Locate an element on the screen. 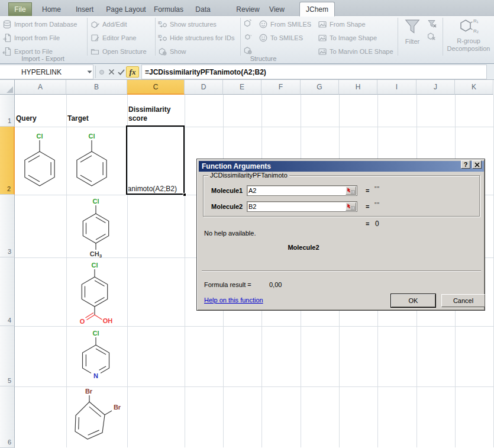 This screenshot has width=494, height=448. ribbon: Import from Database Import from File Ex… is located at coordinates (247, 40).